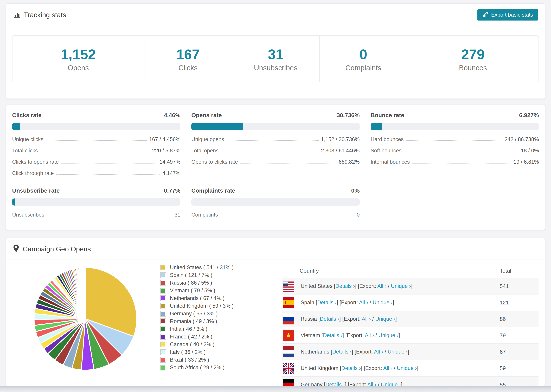  What do you see at coordinates (78, 68) in the screenshot?
I see `stat-label: Opens` at bounding box center [78, 68].